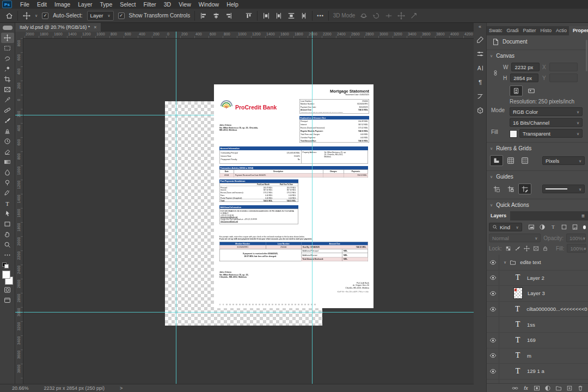  Describe the element at coordinates (8, 110) in the screenshot. I see `healing-brush-tool` at that location.